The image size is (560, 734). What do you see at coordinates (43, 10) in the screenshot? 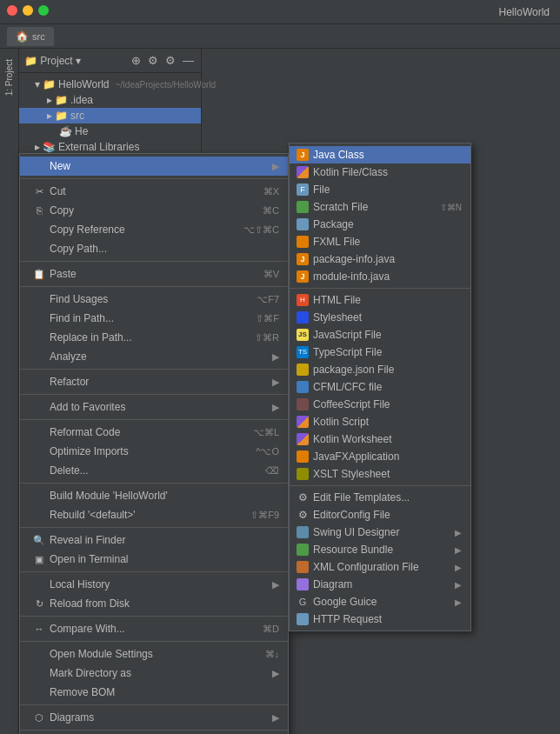
I see `maximize-button` at bounding box center [43, 10].